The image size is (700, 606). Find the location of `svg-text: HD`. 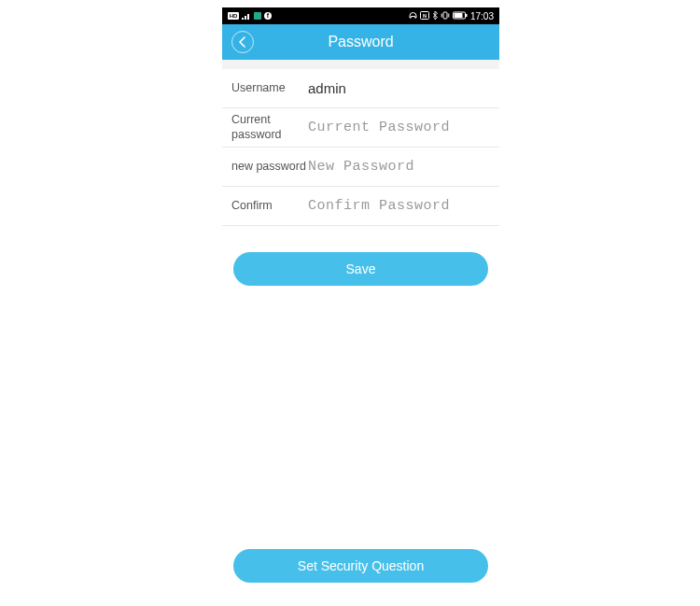

svg-text: HD is located at coordinates (233, 16).